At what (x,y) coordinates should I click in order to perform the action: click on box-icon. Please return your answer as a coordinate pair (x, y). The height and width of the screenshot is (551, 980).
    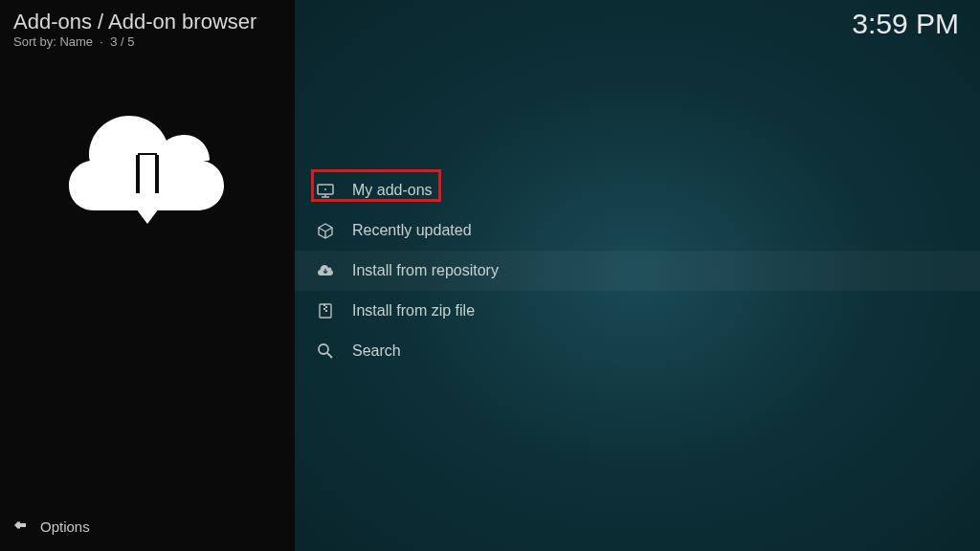
    Looking at the image, I should click on (325, 231).